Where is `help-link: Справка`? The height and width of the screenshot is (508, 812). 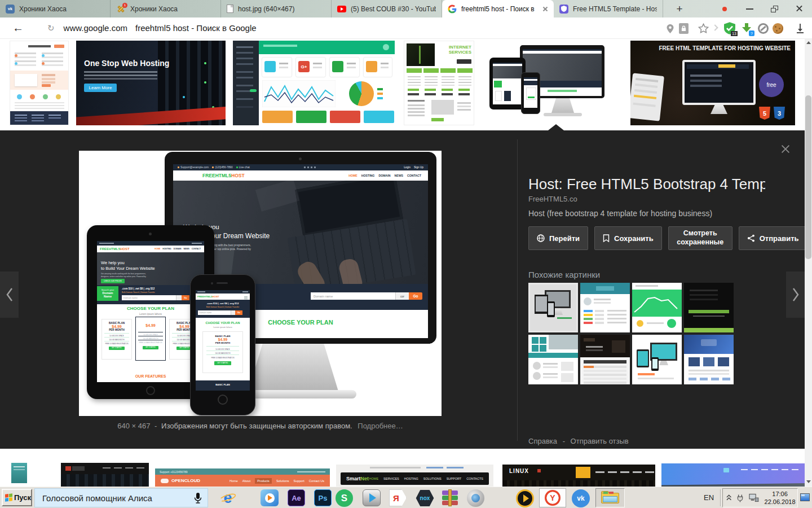 help-link: Справка is located at coordinates (542, 441).